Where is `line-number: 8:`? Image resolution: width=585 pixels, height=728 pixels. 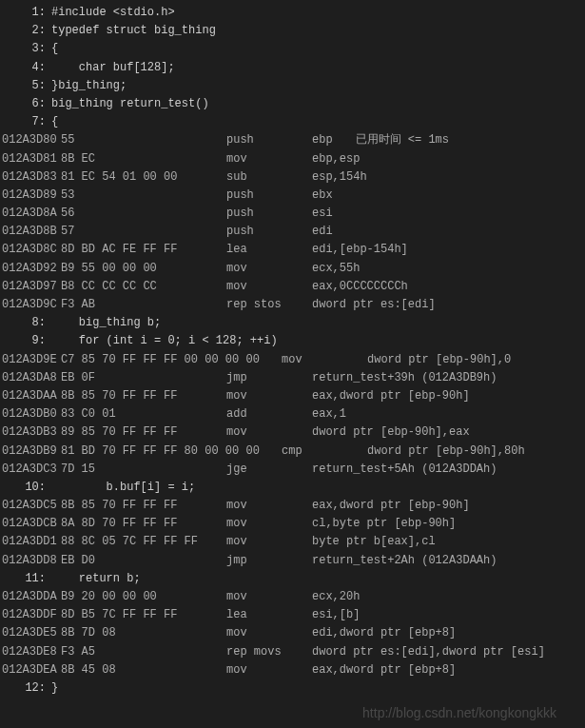 line-number: 8: is located at coordinates (27, 324).